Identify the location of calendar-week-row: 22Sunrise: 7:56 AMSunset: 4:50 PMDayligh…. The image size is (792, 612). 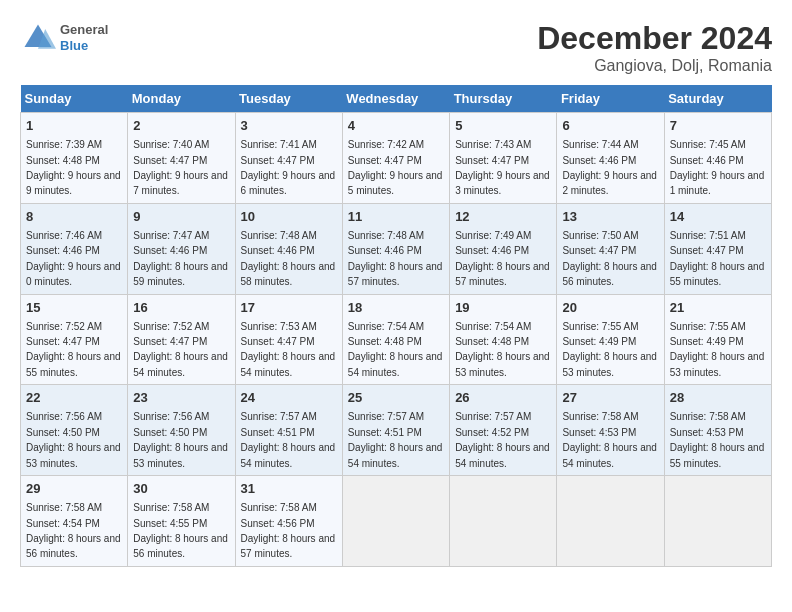
(396, 430).